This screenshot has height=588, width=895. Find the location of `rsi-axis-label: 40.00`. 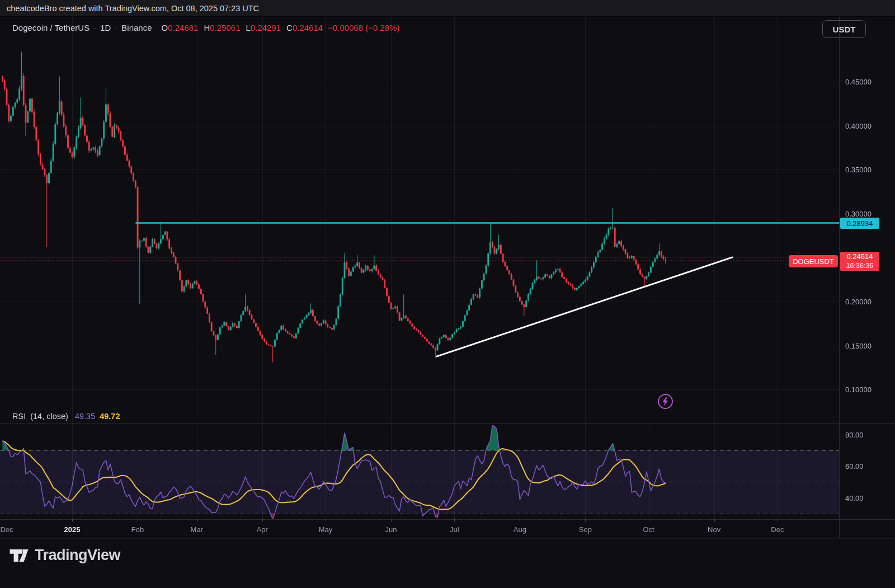

rsi-axis-label: 40.00 is located at coordinates (855, 498).